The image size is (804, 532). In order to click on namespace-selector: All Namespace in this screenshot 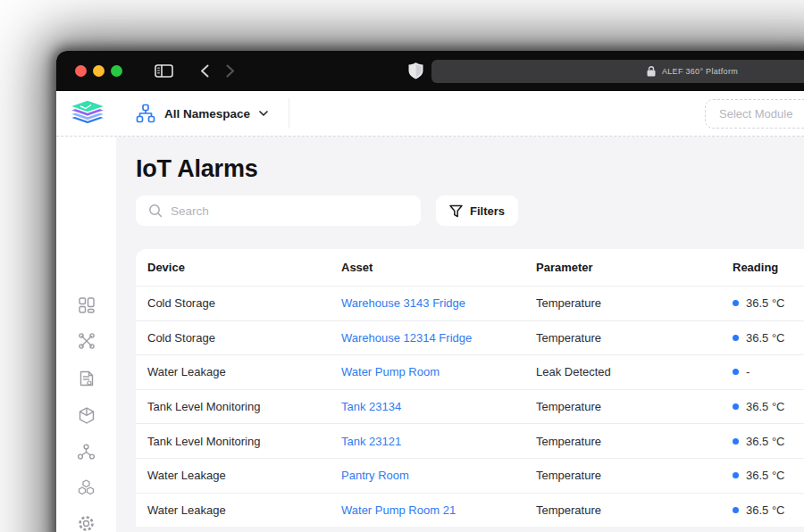, I will do `click(202, 113)`.